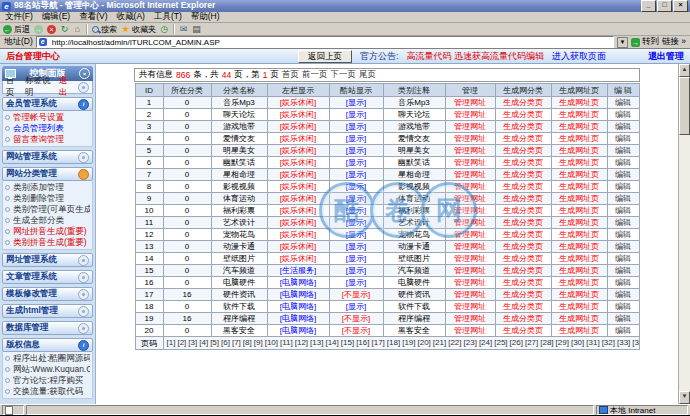  I want to click on sidebar-top-link: 标签说明, so click(40, 87).